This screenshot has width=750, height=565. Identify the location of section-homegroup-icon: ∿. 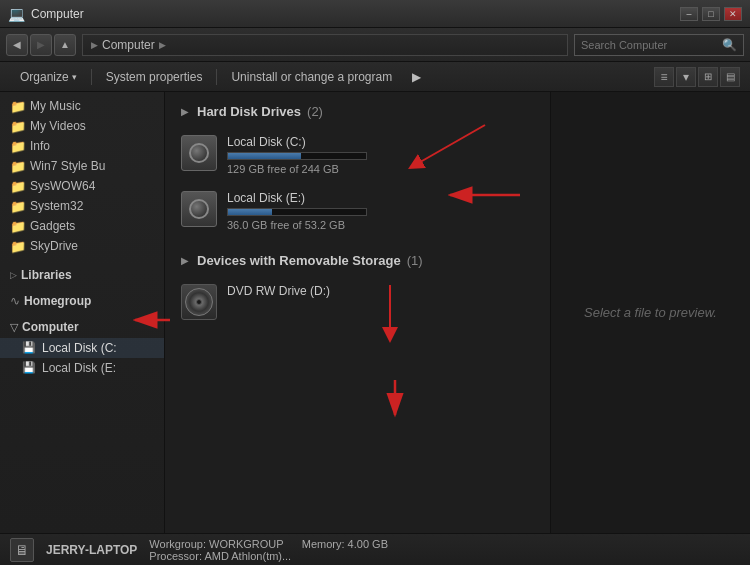
(15, 301).